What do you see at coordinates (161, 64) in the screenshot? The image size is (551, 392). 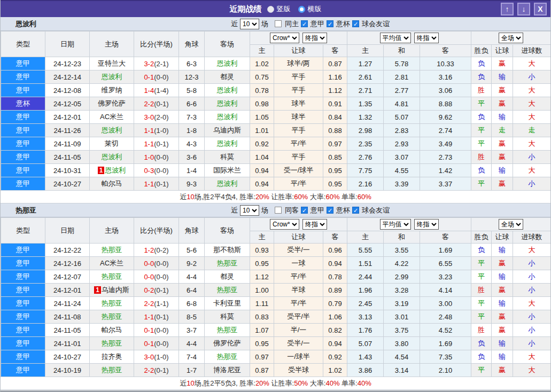 I see `half-time-score: (2-1)` at bounding box center [161, 64].